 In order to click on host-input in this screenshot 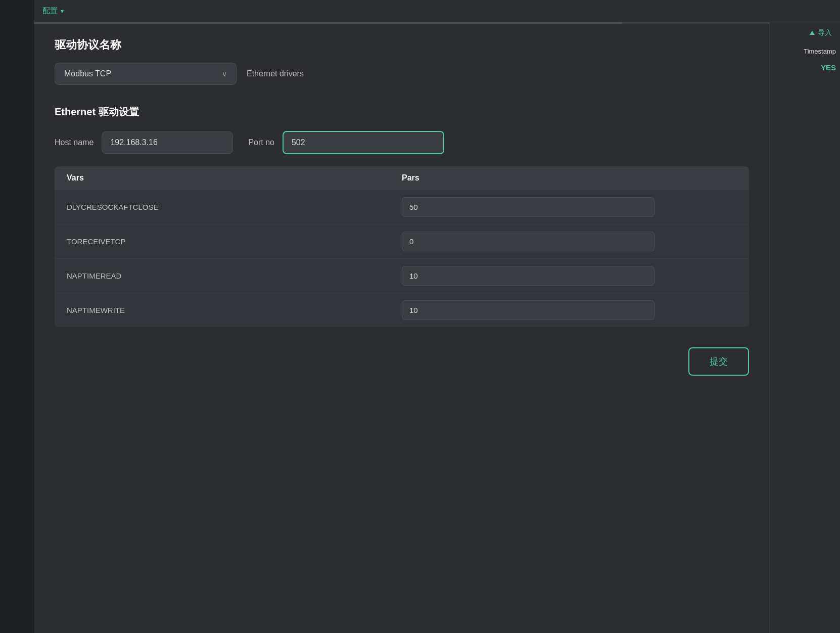, I will do `click(167, 143)`.